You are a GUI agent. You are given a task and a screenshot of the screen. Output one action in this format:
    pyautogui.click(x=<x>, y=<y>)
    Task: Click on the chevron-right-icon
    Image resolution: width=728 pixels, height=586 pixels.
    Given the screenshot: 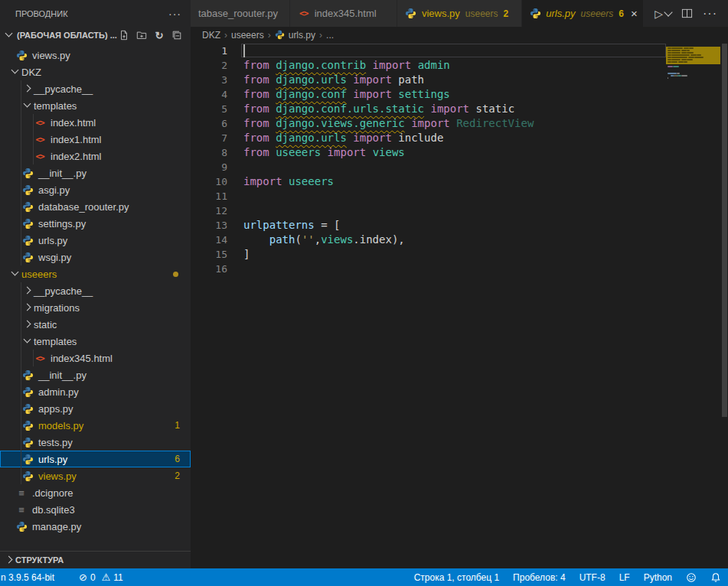 What is the action you would take?
    pyautogui.click(x=28, y=324)
    